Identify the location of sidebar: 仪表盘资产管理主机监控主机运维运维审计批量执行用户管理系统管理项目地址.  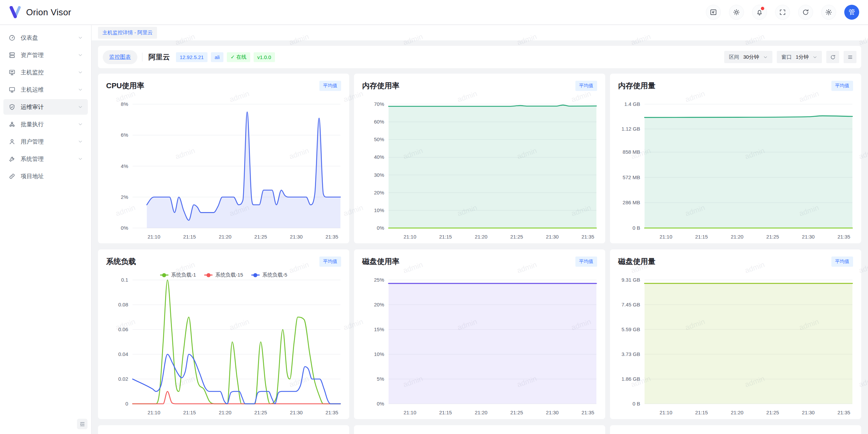
(46, 229).